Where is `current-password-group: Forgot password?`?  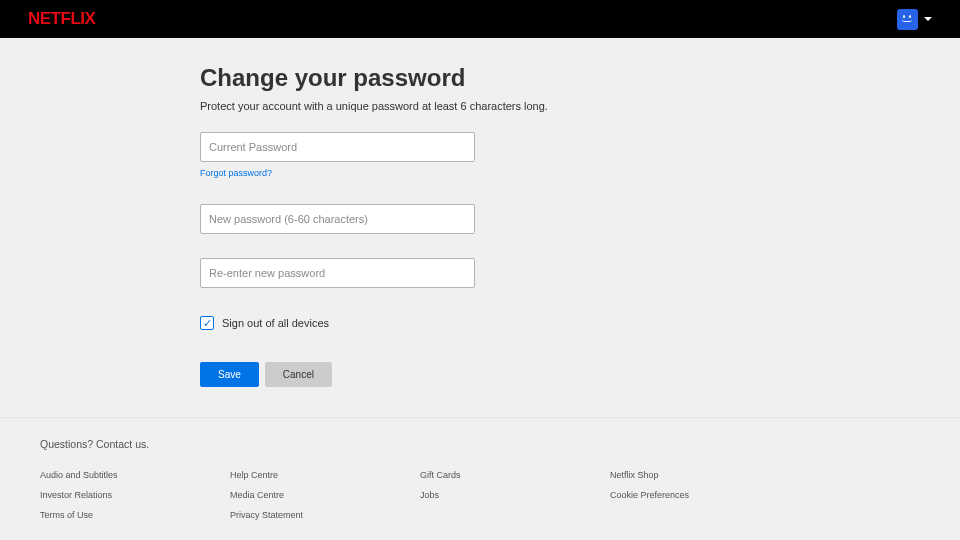 current-password-group: Forgot password? is located at coordinates (580, 156).